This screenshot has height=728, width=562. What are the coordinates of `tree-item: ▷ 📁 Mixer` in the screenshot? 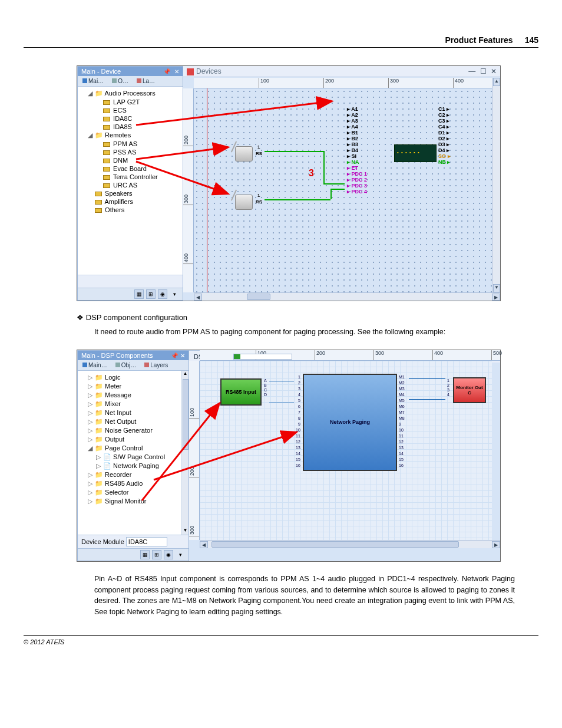 It's located at (137, 404).